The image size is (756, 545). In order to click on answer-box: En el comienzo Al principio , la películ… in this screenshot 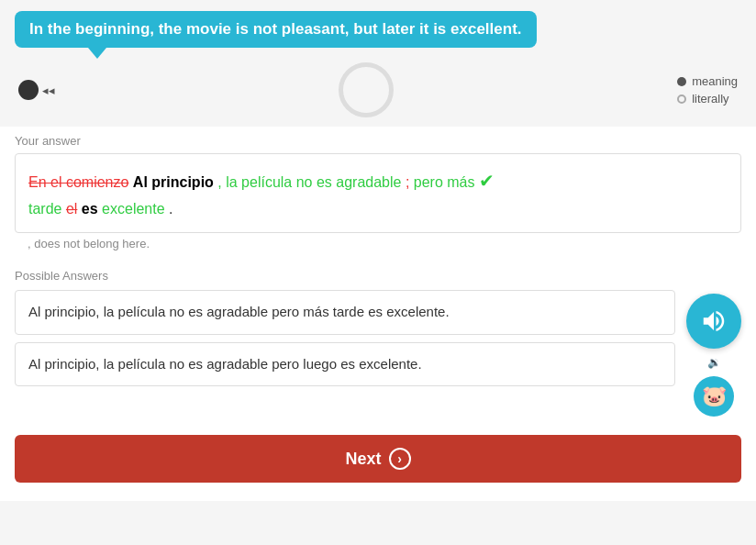, I will do `click(378, 193)`.